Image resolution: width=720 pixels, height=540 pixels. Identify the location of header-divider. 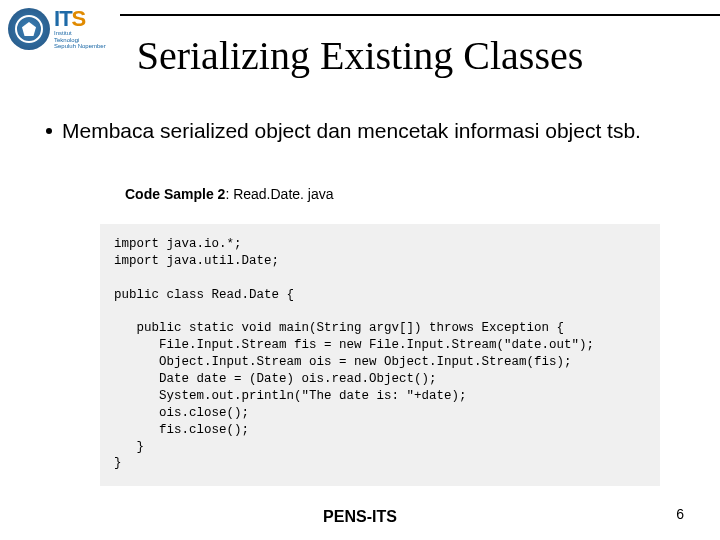
(420, 15).